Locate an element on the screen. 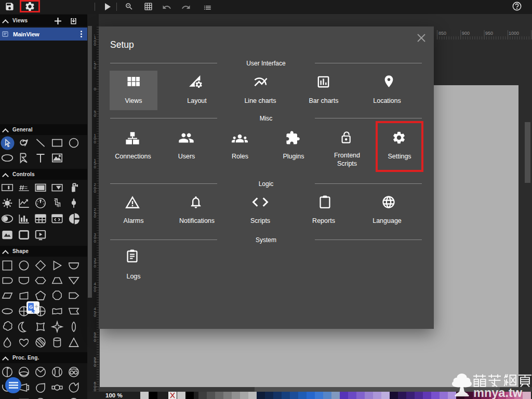 The height and width of the screenshot is (399, 532). svg-text: 950 is located at coordinates (489, 33).